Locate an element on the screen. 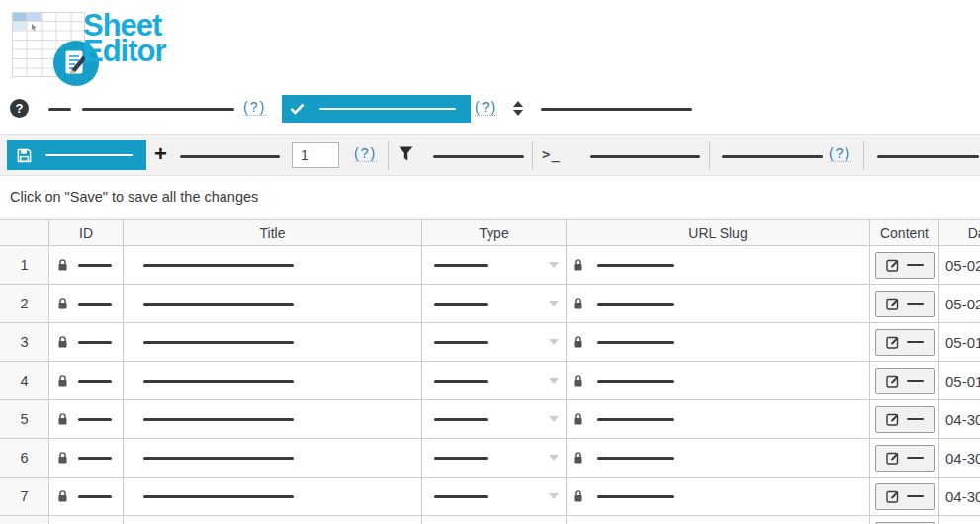  row-number: 2 is located at coordinates (25, 304).